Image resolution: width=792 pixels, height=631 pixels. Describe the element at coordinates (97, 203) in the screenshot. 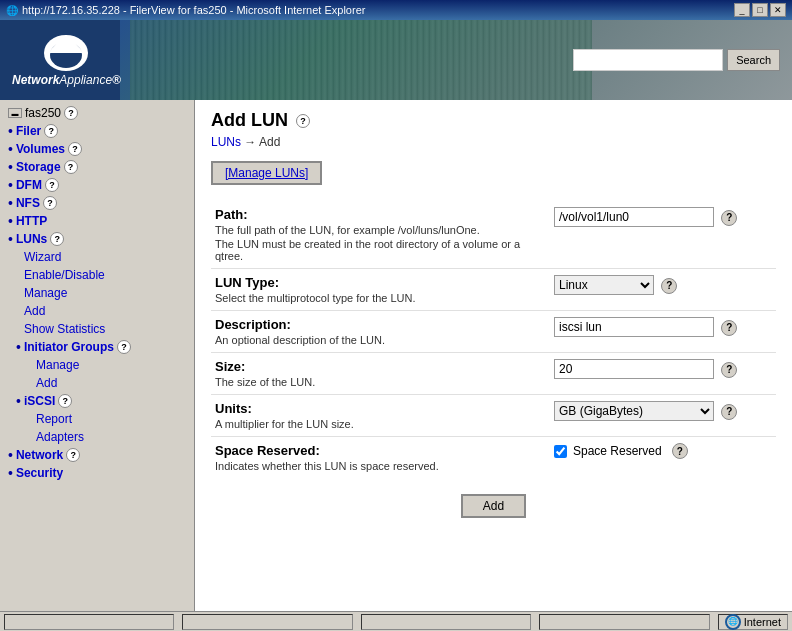

I see `sidebar-item-nfs: • NFS ?` at that location.